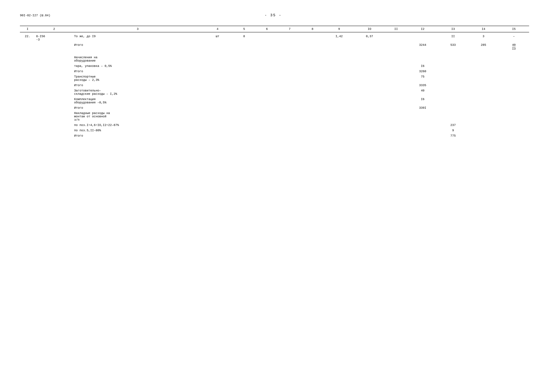 The height and width of the screenshot is (392, 549). I want to click on tara-col5, so click(244, 66).